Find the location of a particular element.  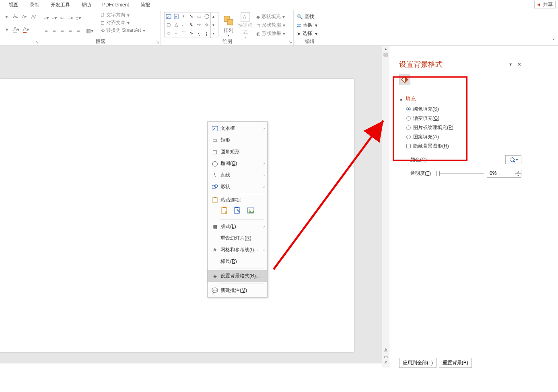

close-icon: ✕ is located at coordinates (519, 64).